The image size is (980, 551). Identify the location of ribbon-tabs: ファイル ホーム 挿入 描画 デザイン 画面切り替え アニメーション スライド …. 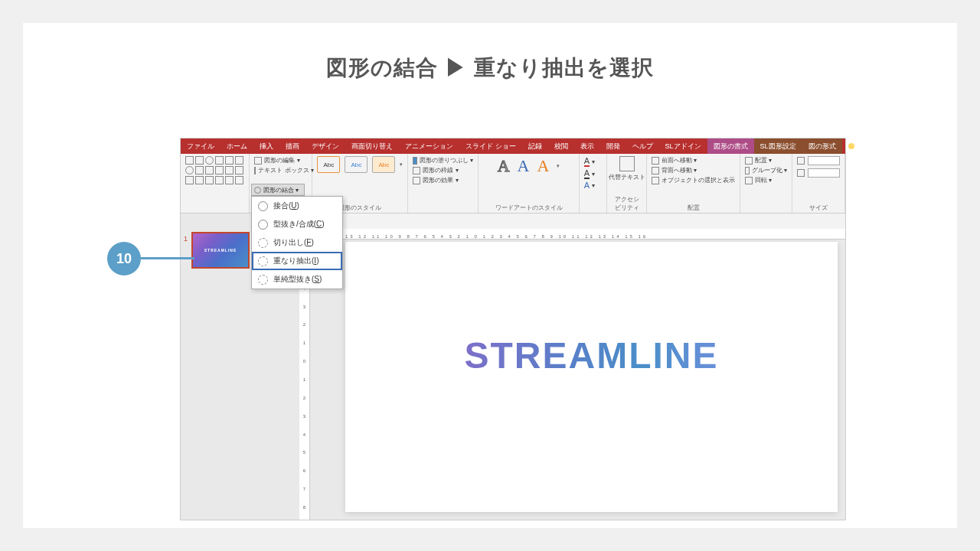
(513, 146).